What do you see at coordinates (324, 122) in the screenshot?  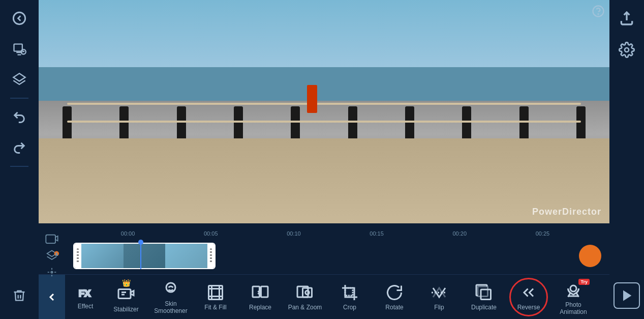 I see `fence-rope-mid` at bounding box center [324, 122].